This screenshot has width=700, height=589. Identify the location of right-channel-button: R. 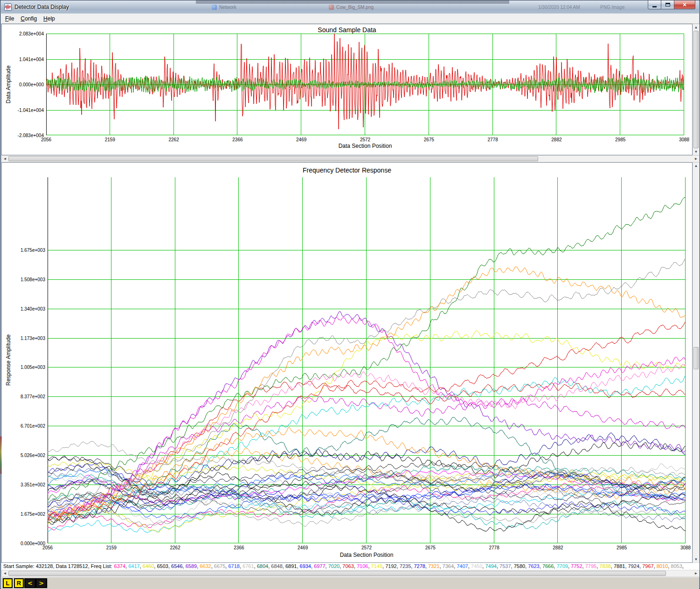
(19, 583).